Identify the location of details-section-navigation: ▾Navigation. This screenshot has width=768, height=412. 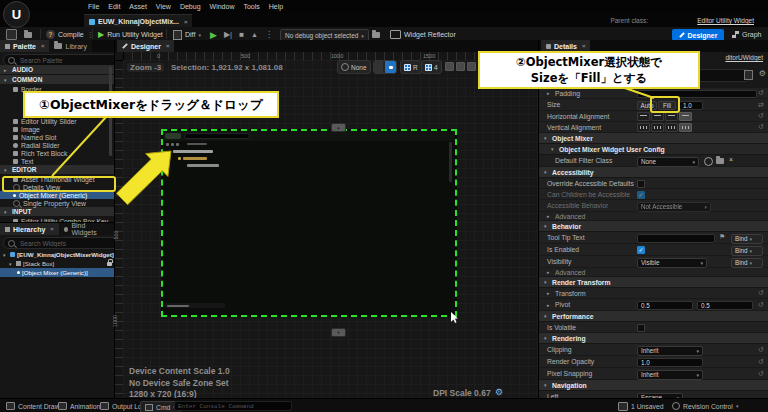
(654, 386).